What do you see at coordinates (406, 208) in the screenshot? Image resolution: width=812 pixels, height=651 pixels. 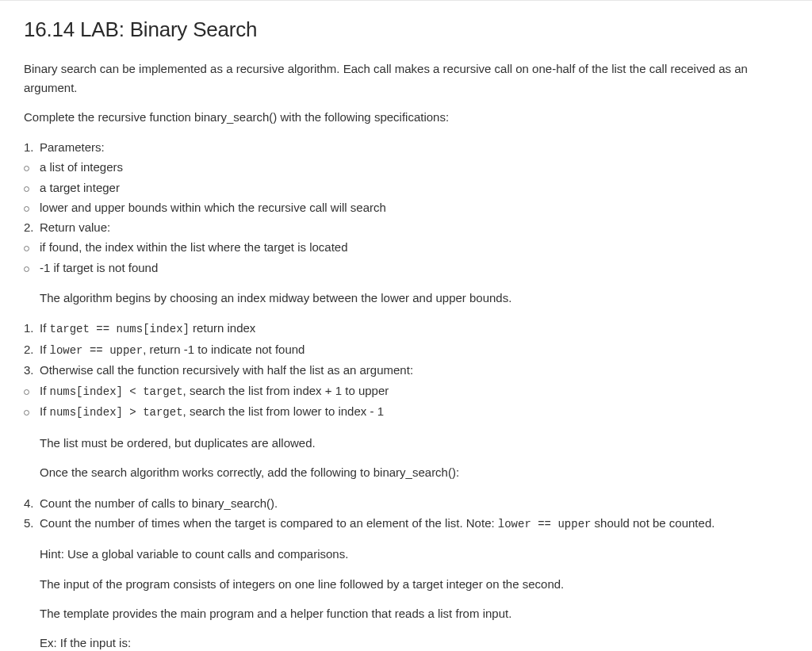 I see `list-item: lower and upper bounds within which the …` at bounding box center [406, 208].